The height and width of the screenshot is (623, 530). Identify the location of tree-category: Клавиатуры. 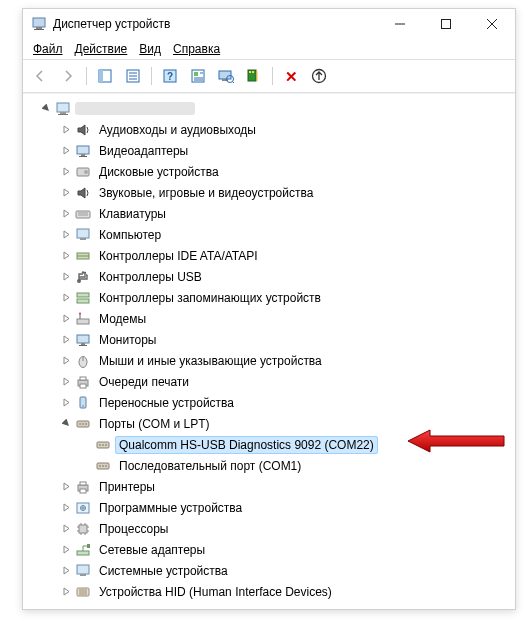
(287, 214).